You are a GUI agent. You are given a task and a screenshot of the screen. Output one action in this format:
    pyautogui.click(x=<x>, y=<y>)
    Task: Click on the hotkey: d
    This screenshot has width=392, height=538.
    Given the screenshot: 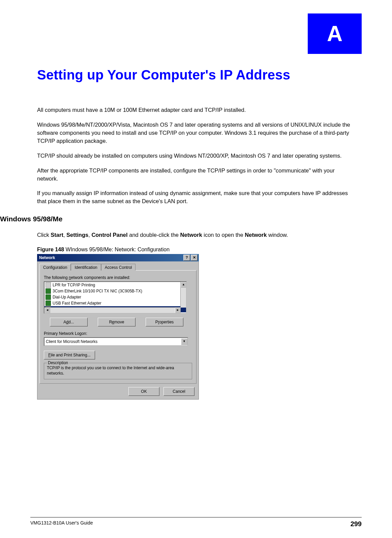 What is the action you would take?
    pyautogui.click(x=67, y=322)
    